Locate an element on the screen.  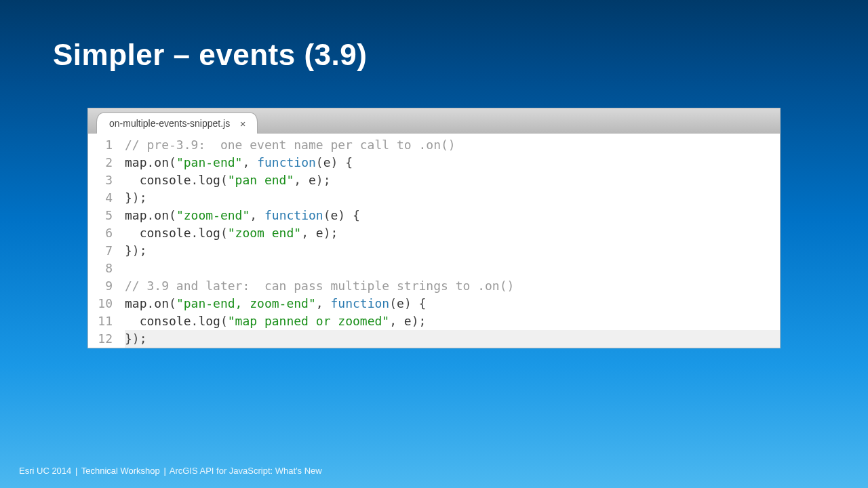
slide-title: Simpler – events (3.9) is located at coordinates (210, 55).